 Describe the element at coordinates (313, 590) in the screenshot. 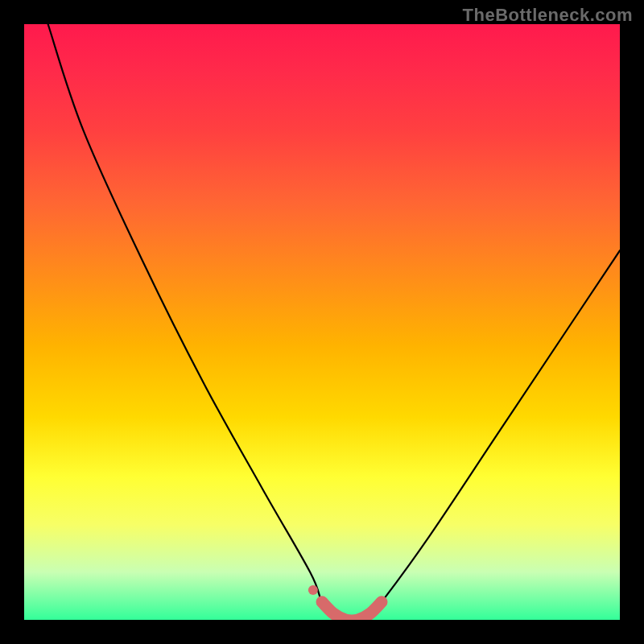

I see `highlight-dot` at that location.